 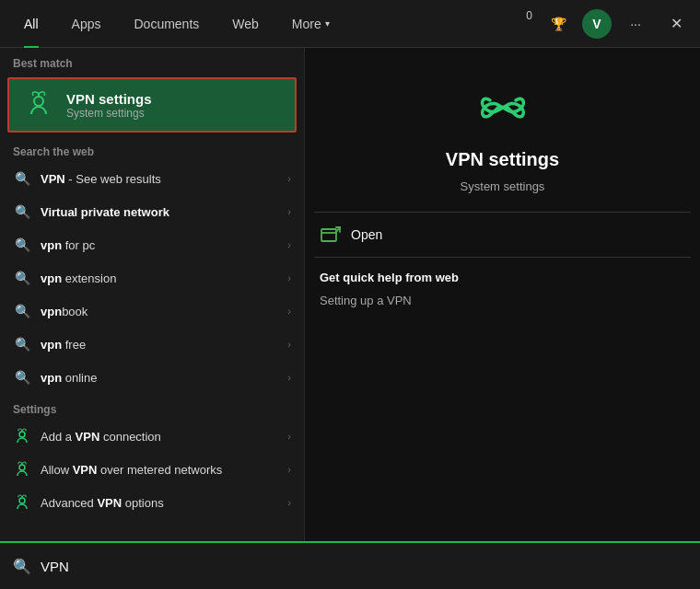 What do you see at coordinates (159, 245) in the screenshot?
I see `result-text: vpn for pc` at bounding box center [159, 245].